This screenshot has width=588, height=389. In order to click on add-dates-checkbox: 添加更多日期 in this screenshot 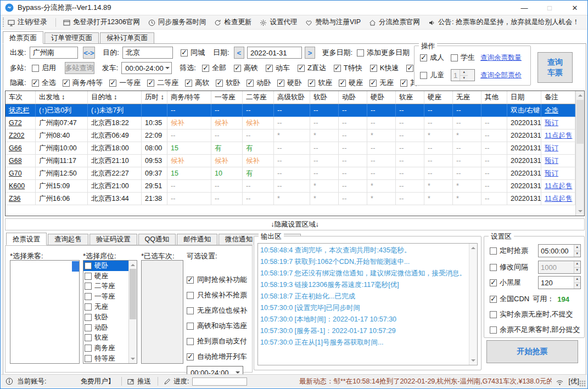, I will do `click(383, 53)`.